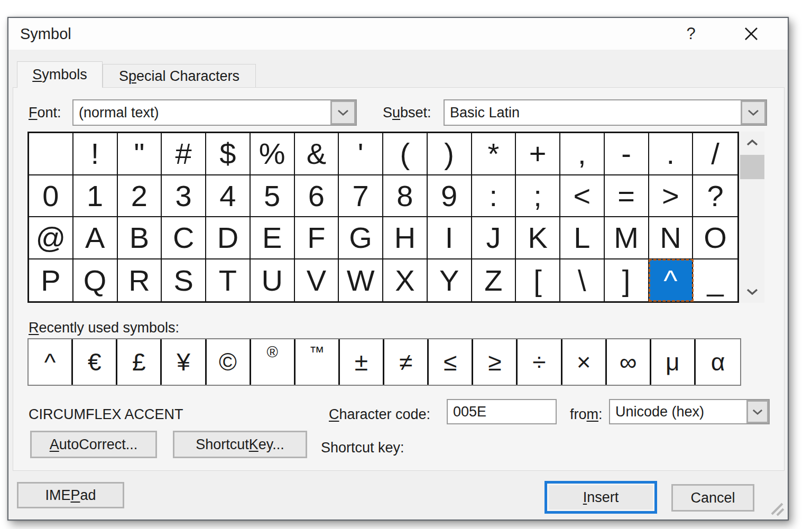  Describe the element at coordinates (362, 362) in the screenshot. I see `recent-symbol-cell: ±` at that location.